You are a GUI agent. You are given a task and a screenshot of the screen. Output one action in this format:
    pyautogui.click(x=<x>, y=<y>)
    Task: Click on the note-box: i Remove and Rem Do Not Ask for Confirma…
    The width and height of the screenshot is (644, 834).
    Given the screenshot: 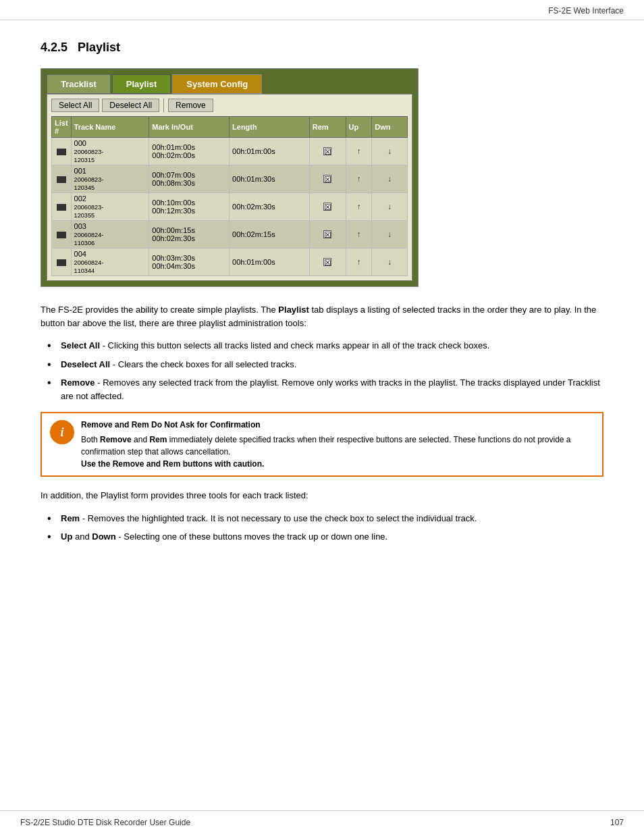 What is the action you would take?
    pyautogui.click(x=322, y=444)
    